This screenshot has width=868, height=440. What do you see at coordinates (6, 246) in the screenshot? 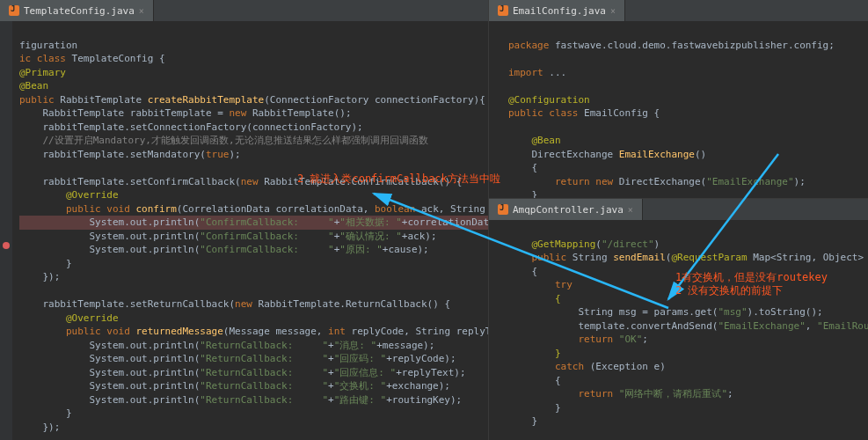
I see `breakpoint-icon` at bounding box center [6, 246].